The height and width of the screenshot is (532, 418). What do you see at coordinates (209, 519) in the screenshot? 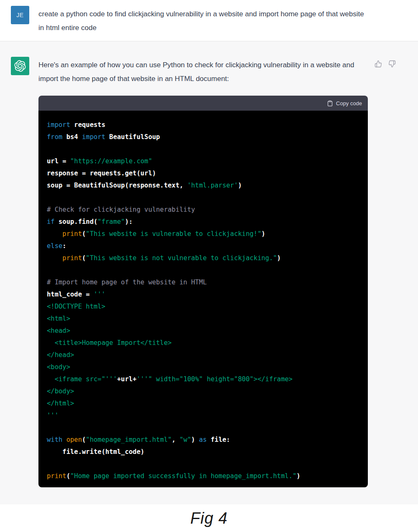
I see `figure-caption: Fig 4` at bounding box center [209, 519].